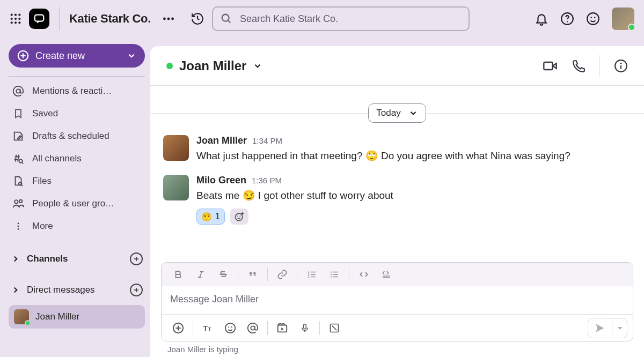 The width and height of the screenshot is (644, 357). Describe the element at coordinates (334, 328) in the screenshot. I see `shortcuts-button` at that location.